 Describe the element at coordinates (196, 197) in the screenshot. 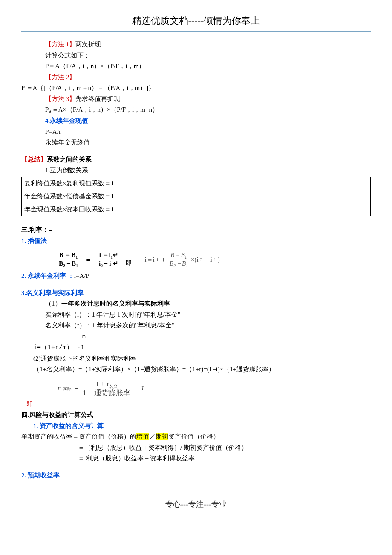

I see `coefficient-table: 复利终值系数×复利现值系数＝1 年金终值系数×偿债基金系数＝1 年金现值系数×资…` at that location.